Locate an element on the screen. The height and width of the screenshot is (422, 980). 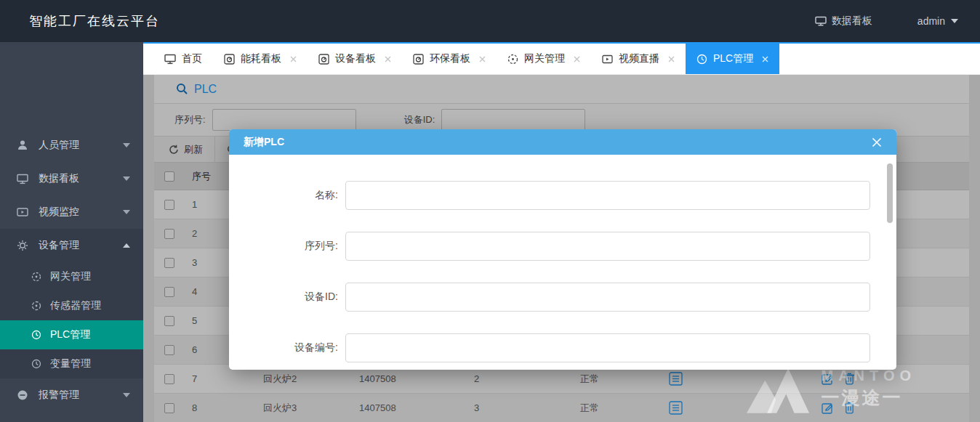
modal-header: 新增PLC is located at coordinates (563, 142).